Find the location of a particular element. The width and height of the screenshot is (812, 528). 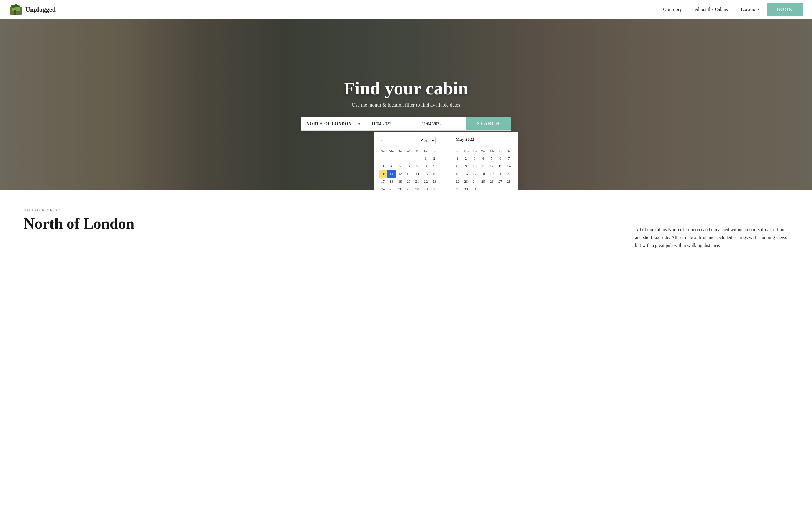

location-select-wrapper: NORTH OF LONDON SOUTH OF LONDON EAST OF … is located at coordinates (334, 124).